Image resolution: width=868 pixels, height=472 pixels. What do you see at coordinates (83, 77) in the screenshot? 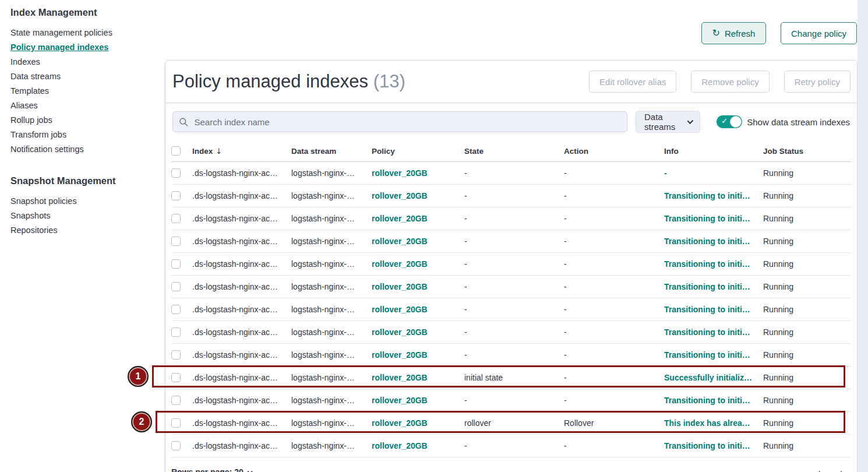
I see `sidebar-item-data-streams: Data streams` at bounding box center [83, 77].